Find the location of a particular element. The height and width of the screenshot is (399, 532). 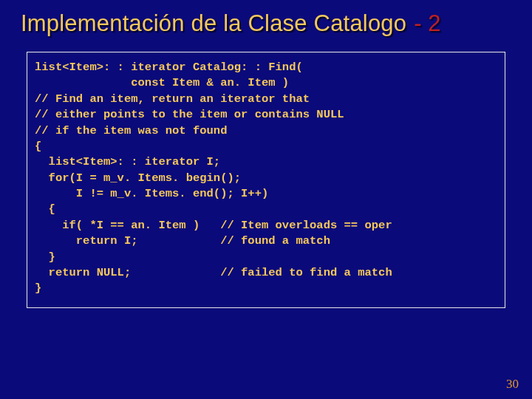

slide-title-suffix: - 2 is located at coordinates (427, 24).